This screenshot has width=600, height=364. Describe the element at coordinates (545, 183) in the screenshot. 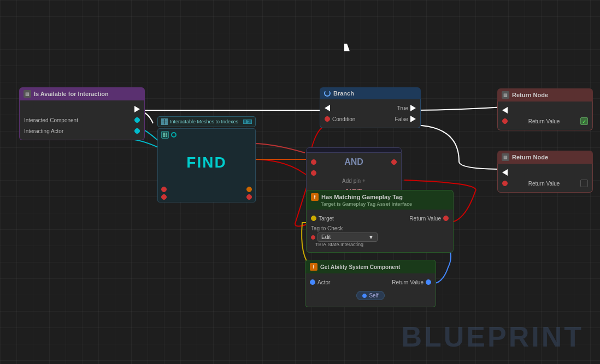

I see `return2-value-row: Return Value` at that location.